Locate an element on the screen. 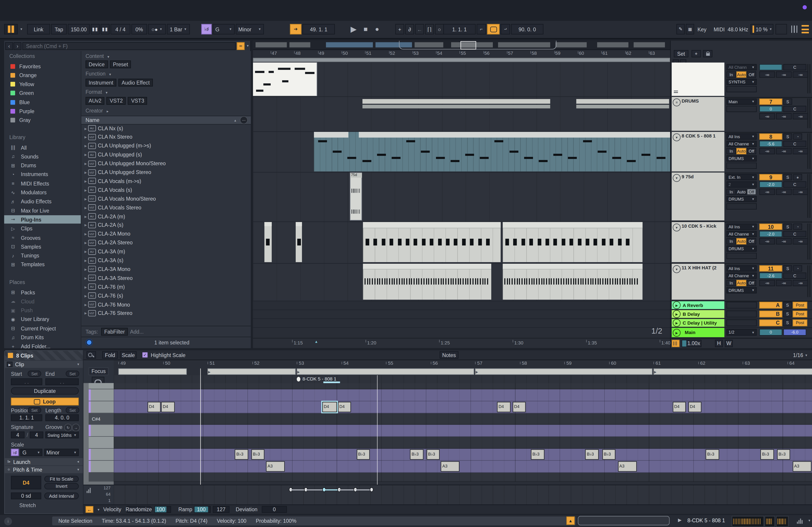 This screenshot has width=812, height=527. cpu-meter: 10 %▼ is located at coordinates (762, 29).